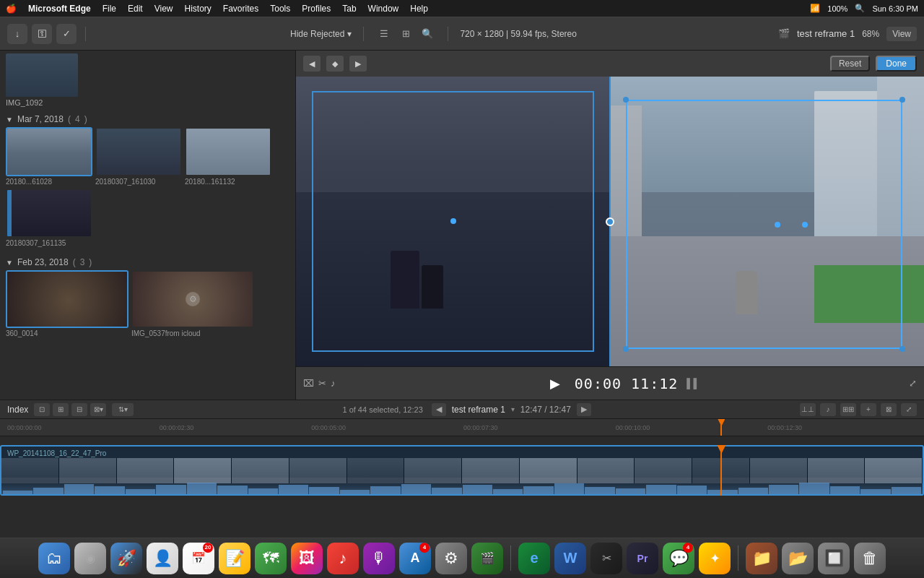  What do you see at coordinates (126, 558) in the screenshot?
I see `dock-launchpad: 🚀` at bounding box center [126, 558].